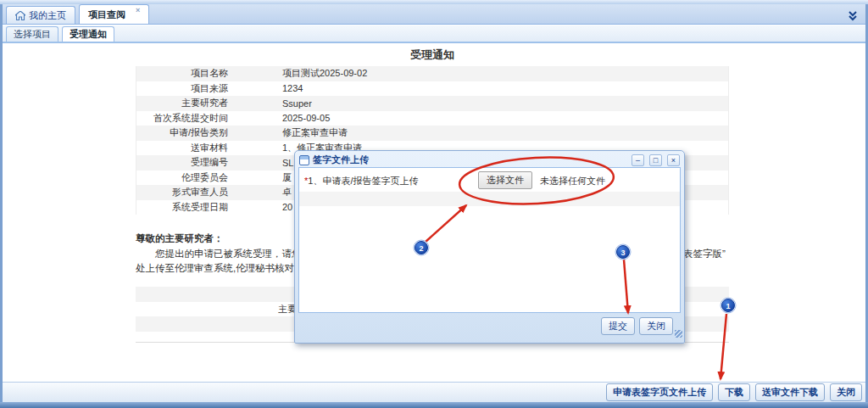 Image resolution: width=868 pixels, height=408 pixels. Describe the element at coordinates (637, 160) in the screenshot. I see `minimize-button: –` at that location.